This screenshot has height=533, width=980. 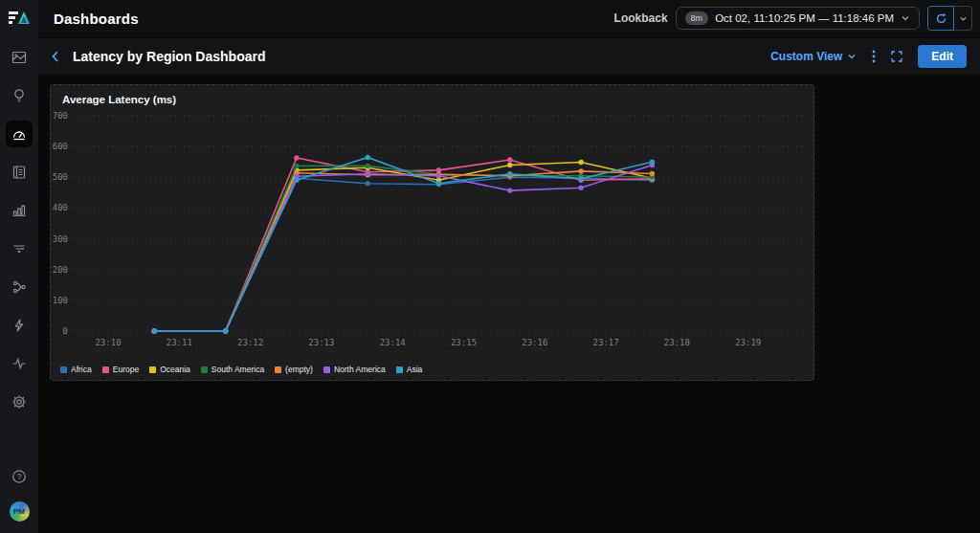 What do you see at coordinates (233, 369) in the screenshot?
I see `legend-item: South America` at bounding box center [233, 369].